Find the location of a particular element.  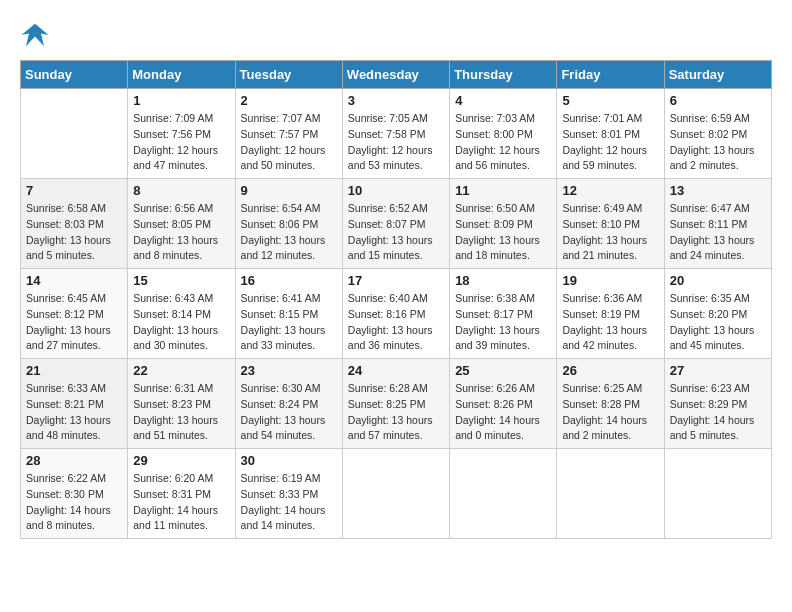

day-number: 1 is located at coordinates (181, 100).